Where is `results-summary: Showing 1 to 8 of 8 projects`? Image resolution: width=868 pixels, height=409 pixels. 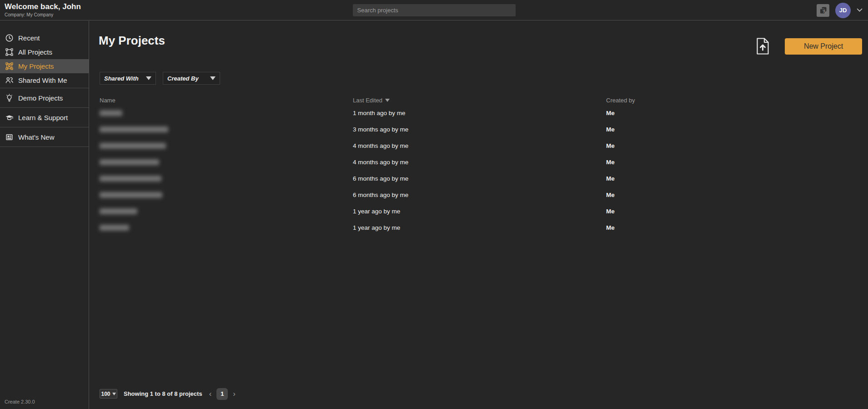 results-summary: Showing 1 to 8 of 8 projects is located at coordinates (163, 394).